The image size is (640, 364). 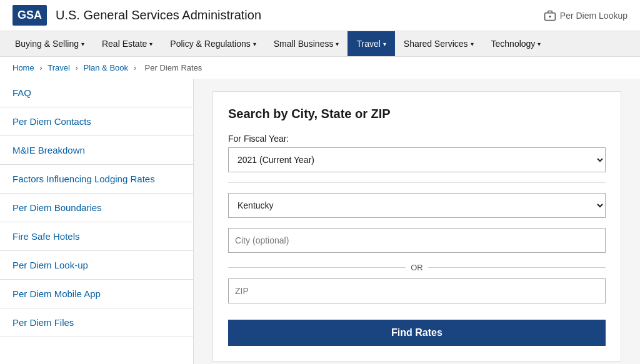 What do you see at coordinates (516, 44) in the screenshot?
I see `nav-item-technology: Technology ▾` at bounding box center [516, 44].